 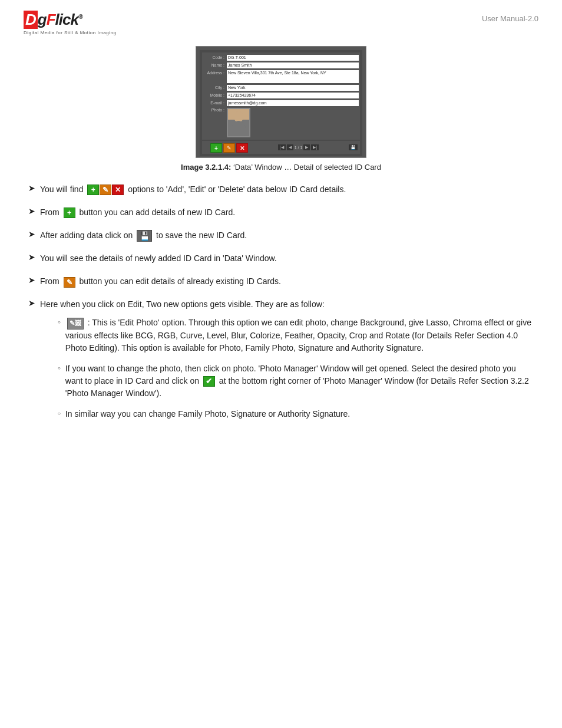 What do you see at coordinates (216, 148) in the screenshot?
I see `add-button-screenshot: +` at bounding box center [216, 148].